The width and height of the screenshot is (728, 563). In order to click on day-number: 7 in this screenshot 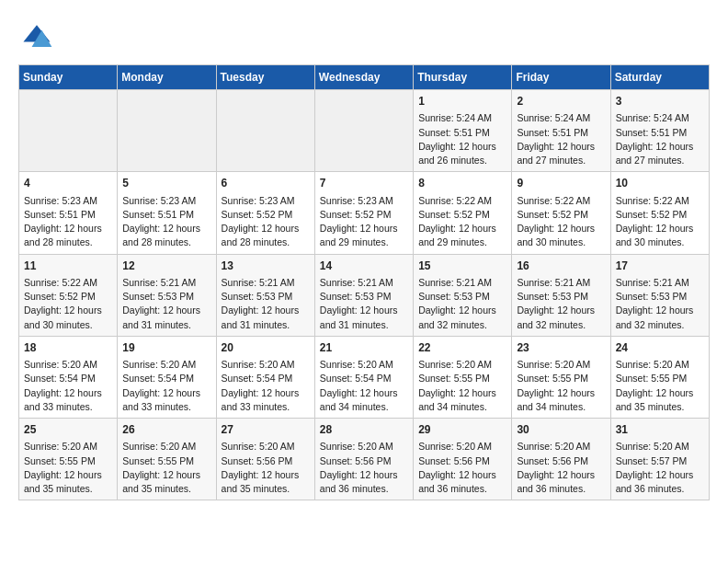, I will do `click(364, 184)`.